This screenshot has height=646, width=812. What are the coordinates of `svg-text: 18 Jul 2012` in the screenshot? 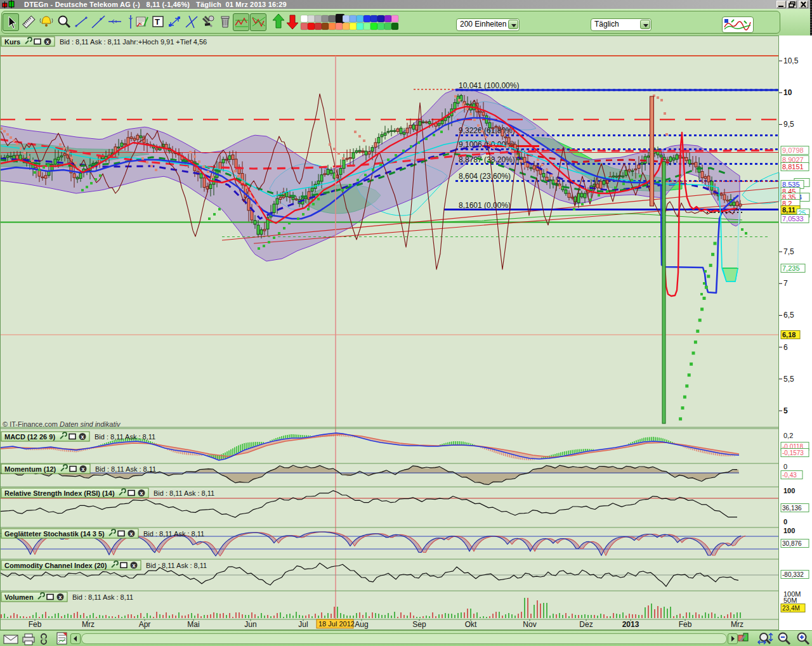 It's located at (336, 624).